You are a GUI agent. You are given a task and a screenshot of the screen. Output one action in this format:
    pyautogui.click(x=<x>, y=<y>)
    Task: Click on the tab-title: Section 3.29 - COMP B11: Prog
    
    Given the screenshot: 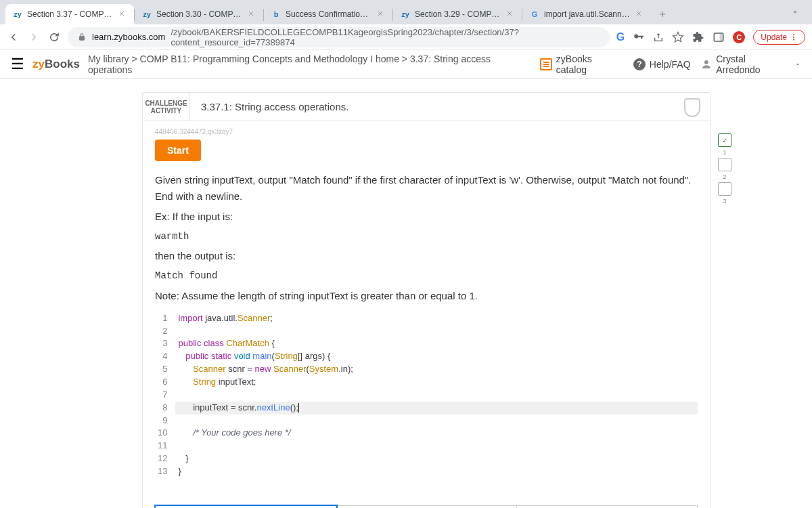 What is the action you would take?
    pyautogui.click(x=458, y=14)
    